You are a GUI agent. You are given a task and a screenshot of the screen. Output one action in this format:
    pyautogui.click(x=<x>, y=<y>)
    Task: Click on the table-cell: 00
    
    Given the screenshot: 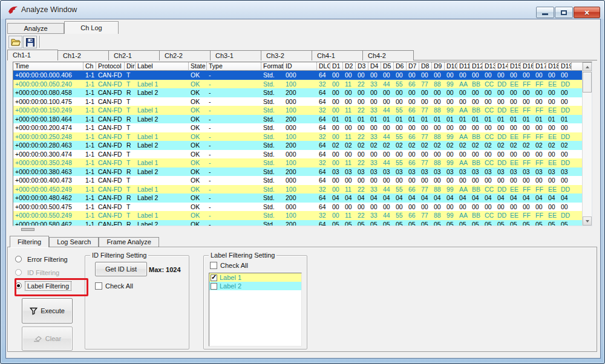 What is the action you would take?
    pyautogui.click(x=401, y=93)
    